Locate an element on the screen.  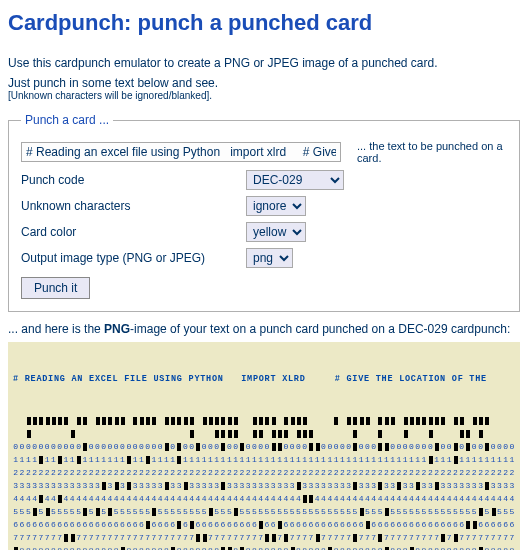
intro-text: Use this cardpunch emulator to create a … is located at coordinates (264, 63).